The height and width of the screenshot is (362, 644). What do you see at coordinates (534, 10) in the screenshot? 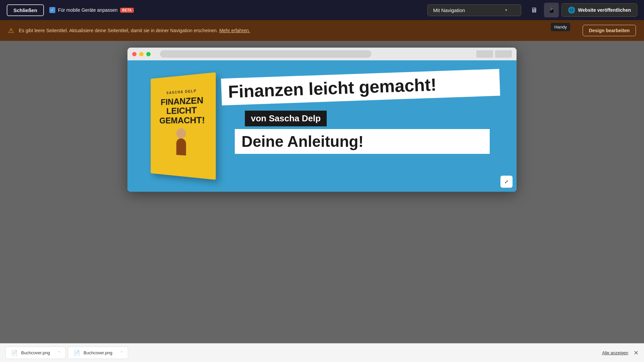
I see `desktop-view-button: 🖥` at bounding box center [534, 10].